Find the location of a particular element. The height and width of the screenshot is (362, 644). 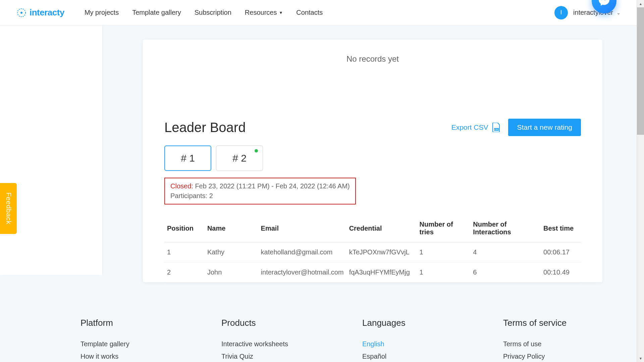

footer-link-how-it-works: How it works is located at coordinates (131, 357).